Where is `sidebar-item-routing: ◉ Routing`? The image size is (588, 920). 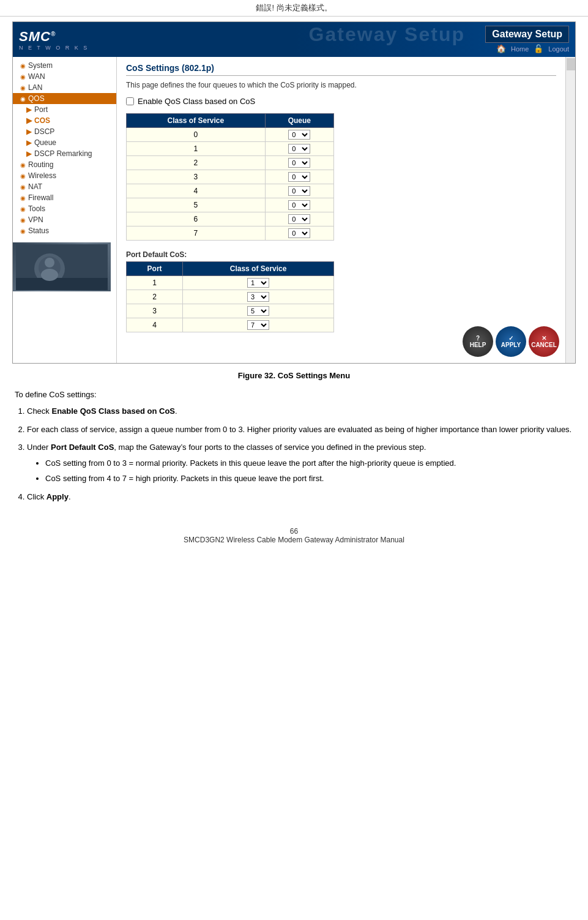 sidebar-item-routing: ◉ Routing is located at coordinates (65, 165).